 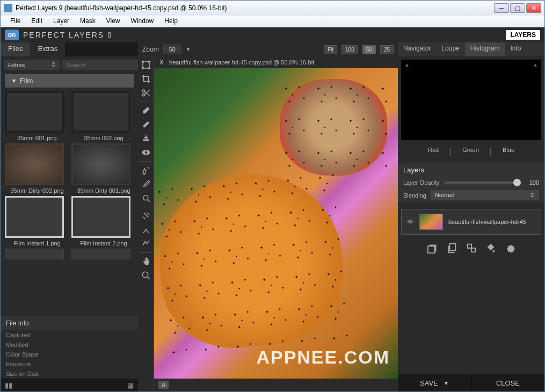 I want to click on transform-tool-icon, so click(x=146, y=65).